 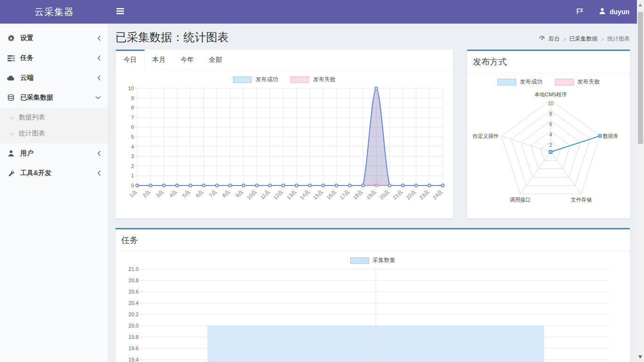 I want to click on svg-text: 20.4, so click(x=134, y=303).